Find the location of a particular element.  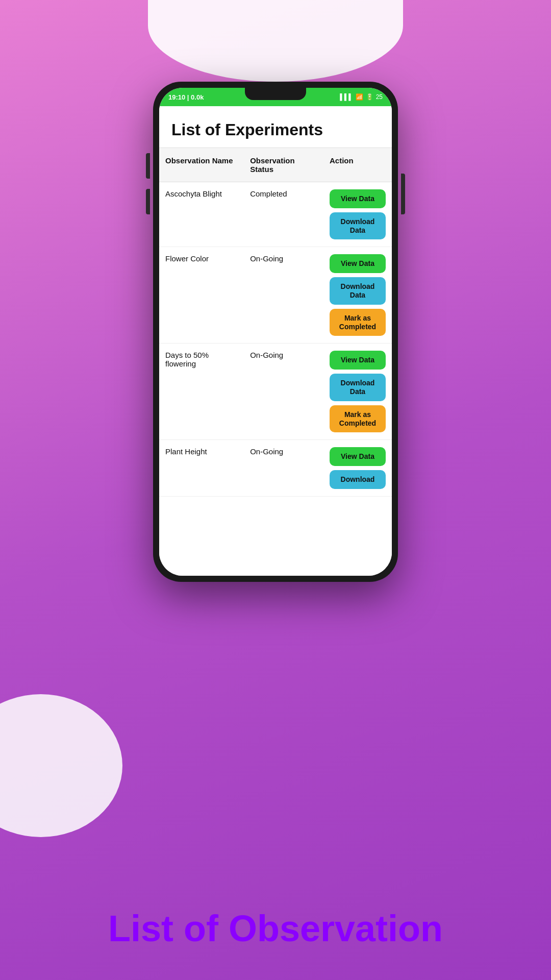

cell-name: Plant Height is located at coordinates (202, 469).